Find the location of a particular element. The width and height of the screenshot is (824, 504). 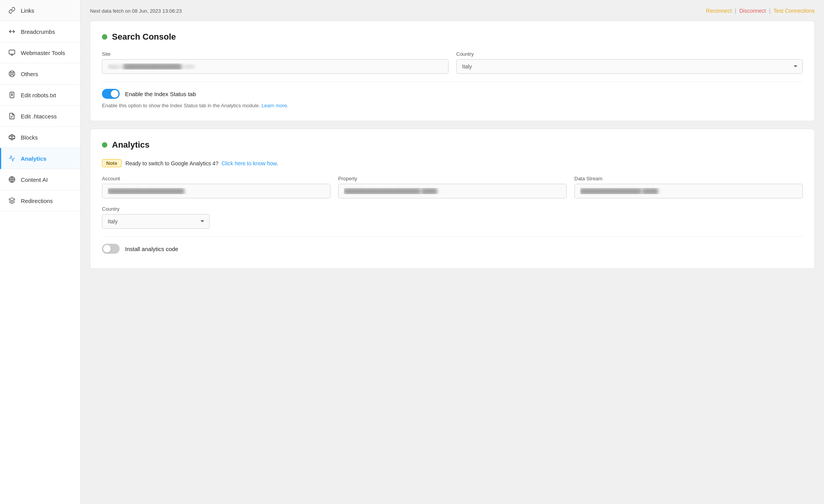

toggle-knob is located at coordinates (115, 94).